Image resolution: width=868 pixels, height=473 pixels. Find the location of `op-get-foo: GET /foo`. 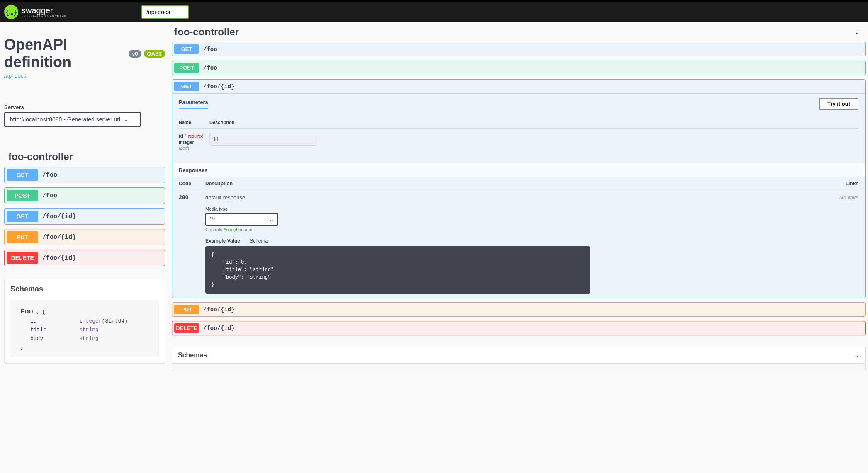

op-get-foo: GET /foo is located at coordinates (518, 49).